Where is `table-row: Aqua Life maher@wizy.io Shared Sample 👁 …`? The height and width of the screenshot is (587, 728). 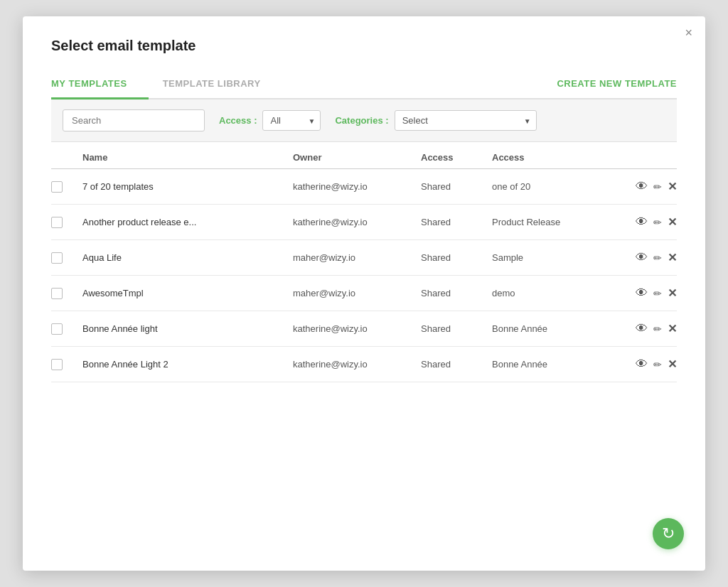 table-row: Aqua Life maher@wizy.io Shared Sample 👁 … is located at coordinates (364, 258).